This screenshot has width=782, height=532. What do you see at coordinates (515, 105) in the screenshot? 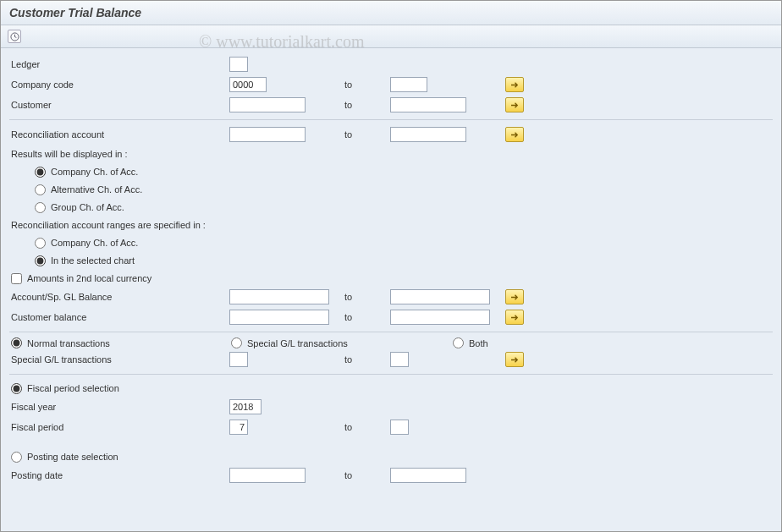
I see `customer-multiselect-button` at bounding box center [515, 105].